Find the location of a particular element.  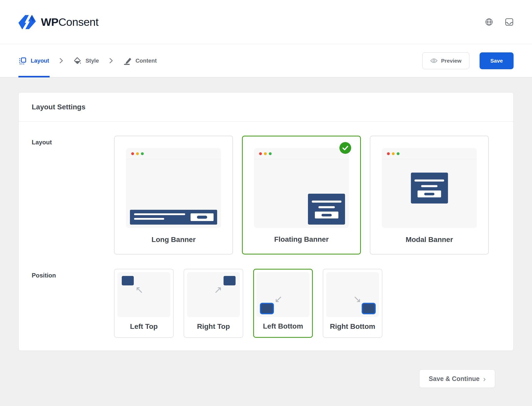

position-option-label: Right Top is located at coordinates (213, 327).